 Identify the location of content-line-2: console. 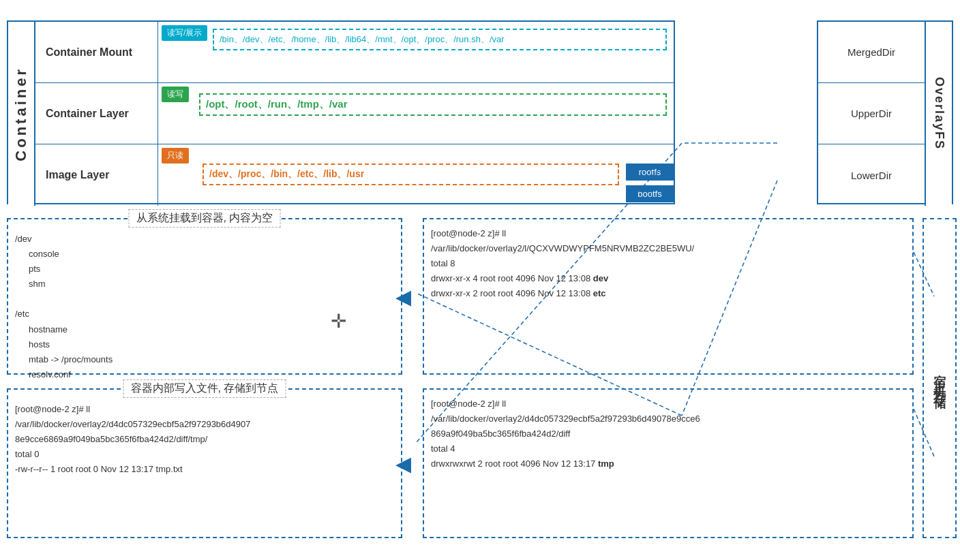
(205, 254).